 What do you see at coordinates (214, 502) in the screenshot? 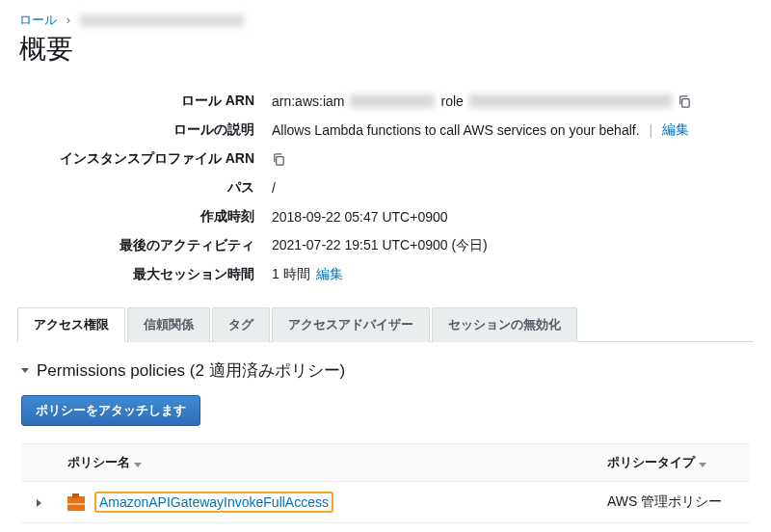
I see `policy-name-link: AmazonAPIGatewayInvokeFullAccess` at bounding box center [214, 502].